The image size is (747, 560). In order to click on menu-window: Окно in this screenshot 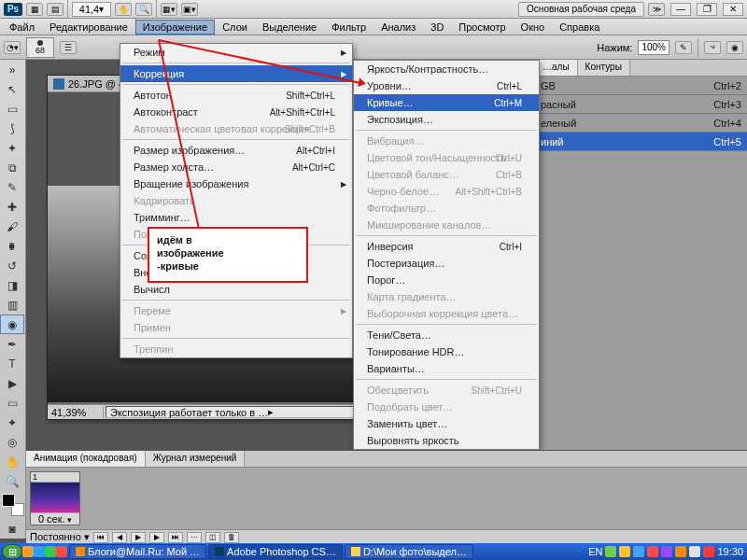, I will do `click(533, 27)`.